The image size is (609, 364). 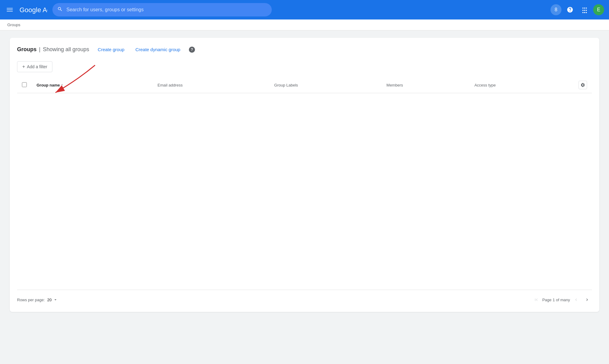 I want to click on sort-ascending-icon: ↑, so click(x=62, y=85).